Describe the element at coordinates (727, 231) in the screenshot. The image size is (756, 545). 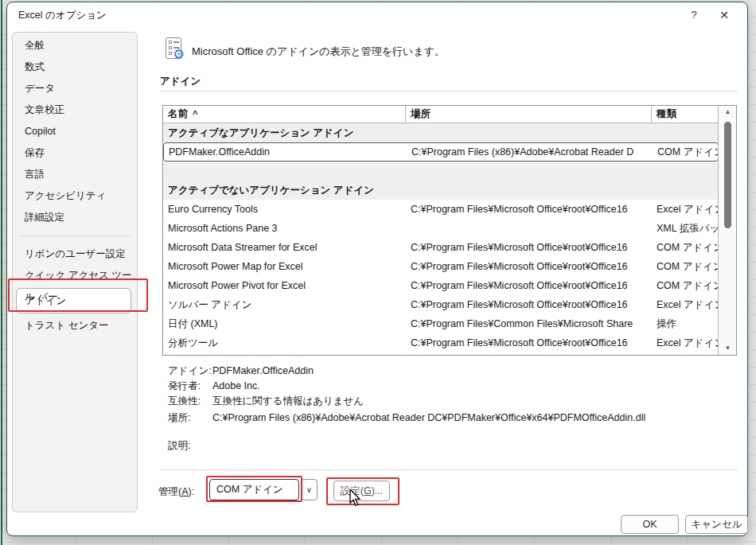
I see `table-scrollbar: ▲ ▼` at that location.